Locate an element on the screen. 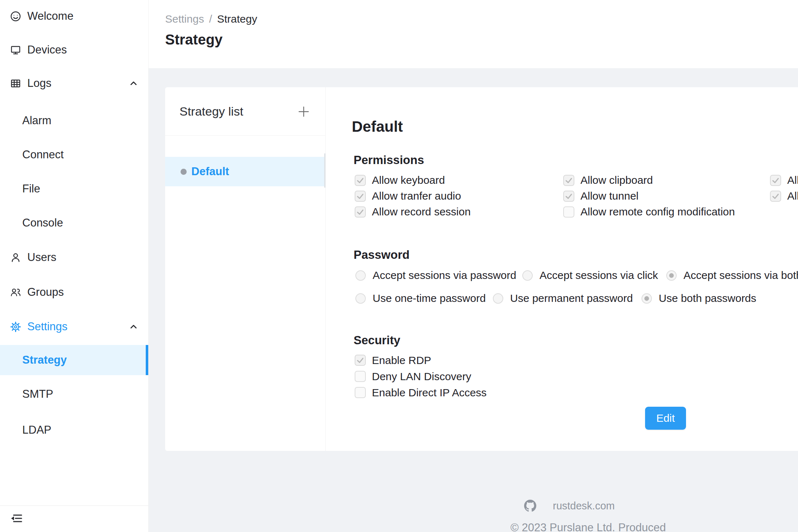 The height and width of the screenshot is (532, 798). checkbox-label: Allow clipboard is located at coordinates (617, 180).